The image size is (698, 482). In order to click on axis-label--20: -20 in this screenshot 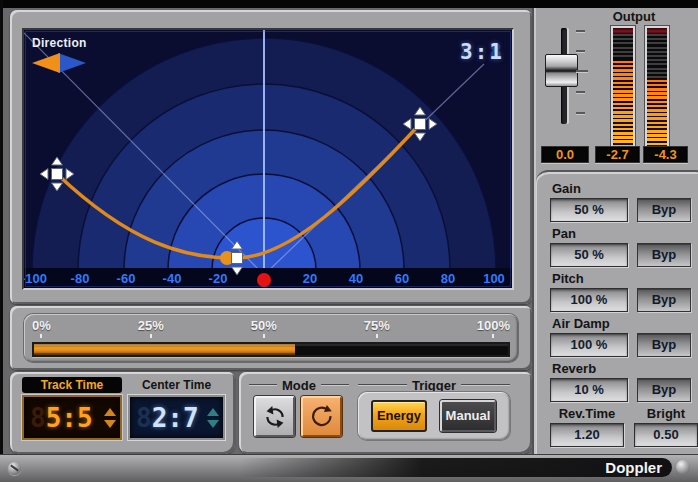, I will do `click(218, 278)`.